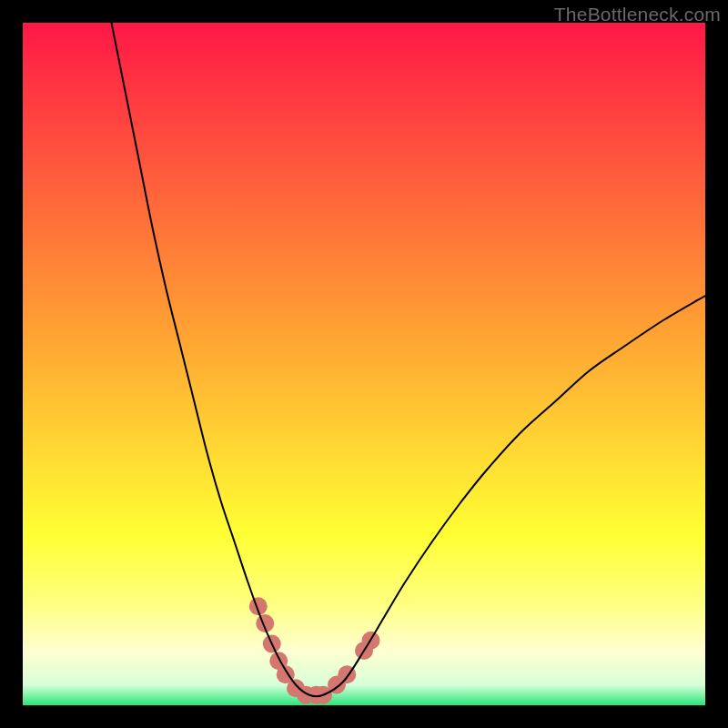  I want to click on watermark-text: TheBottleneck.com, so click(637, 15).